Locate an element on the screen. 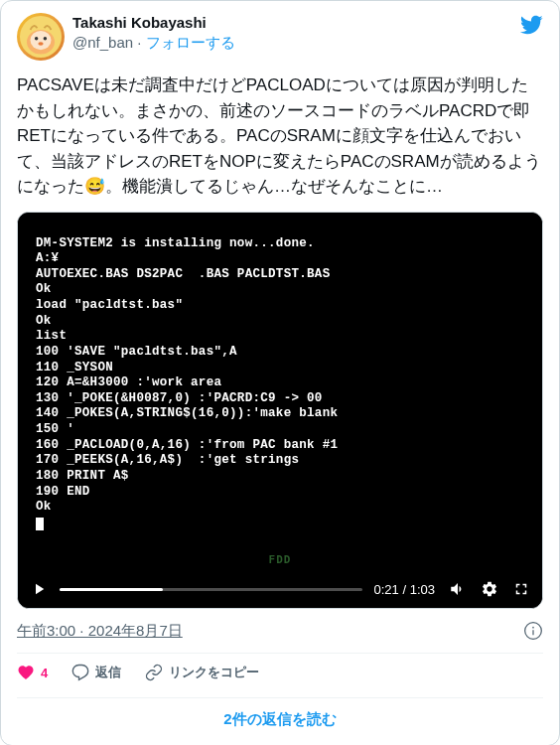  copy-link-label: リンクをコピー is located at coordinates (214, 672).